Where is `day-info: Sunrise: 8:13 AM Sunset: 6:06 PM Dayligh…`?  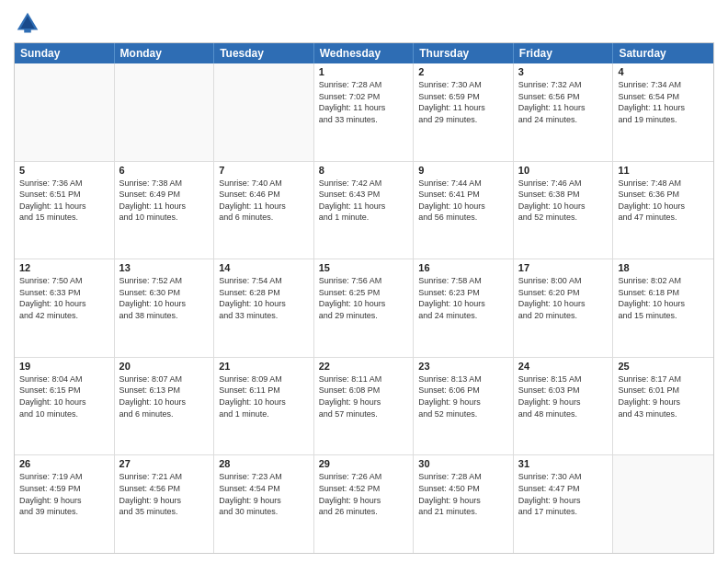 day-info: Sunrise: 8:13 AM Sunset: 6:06 PM Dayligh… is located at coordinates (463, 396).